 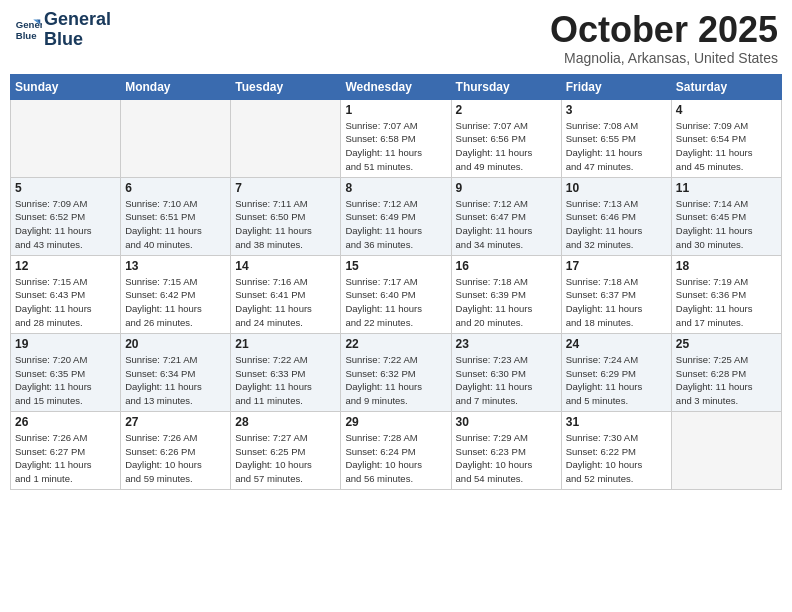 I want to click on day-number: 23, so click(x=506, y=344).